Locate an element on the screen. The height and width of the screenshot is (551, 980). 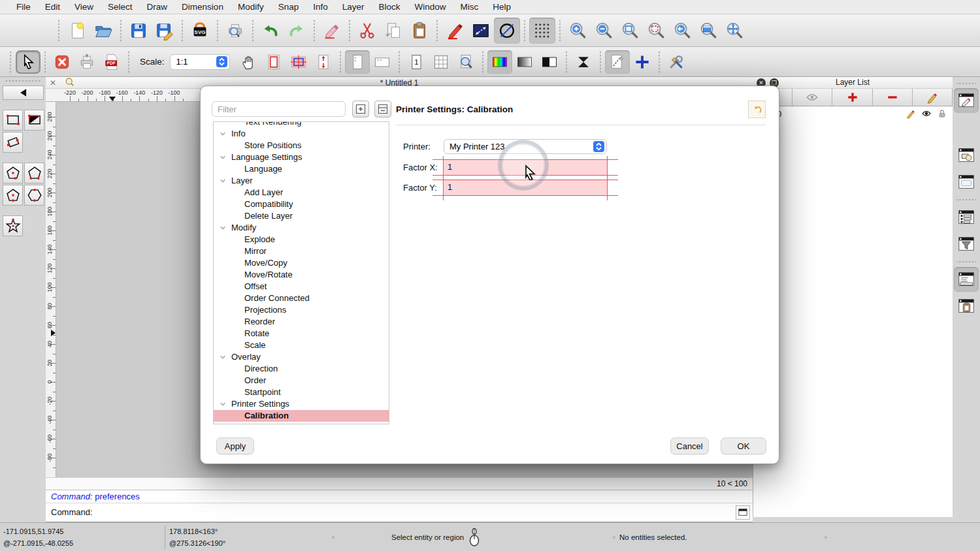
tree-item-printer-settings: Printer Settings is located at coordinates (301, 404).